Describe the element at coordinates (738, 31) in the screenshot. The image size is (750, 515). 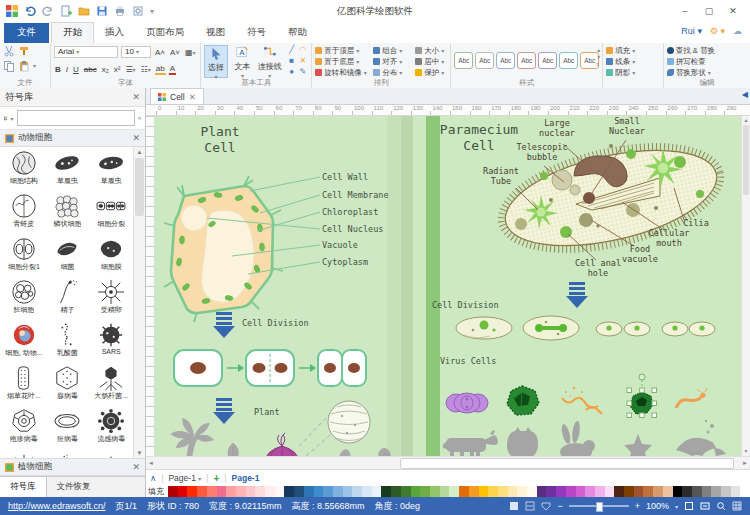
I see `cloud-icon: ☁` at that location.